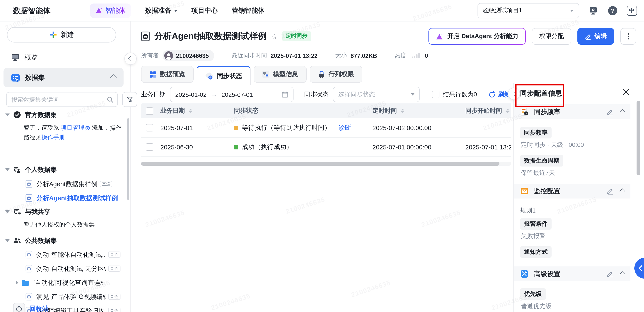 This screenshot has width=644, height=312. I want to click on tab-sync-status: 同步状态, so click(224, 76).